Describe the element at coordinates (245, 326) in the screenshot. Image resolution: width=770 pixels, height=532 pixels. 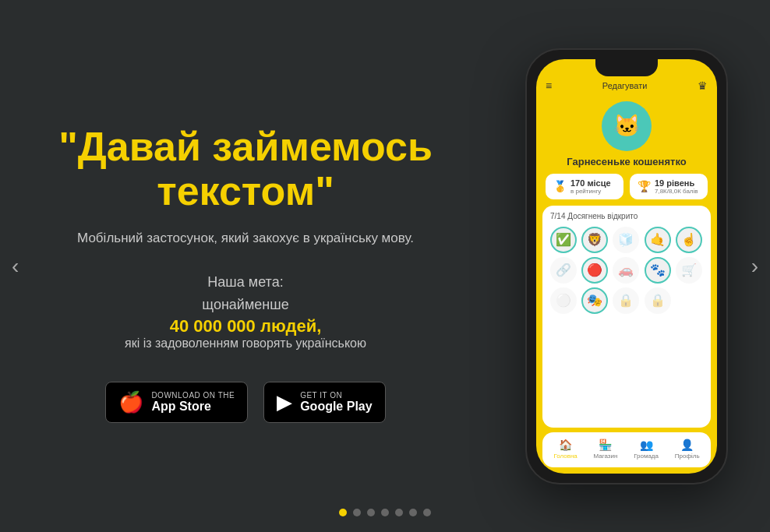
I see `goal-amount: 40 000 000 людей,` at that location.